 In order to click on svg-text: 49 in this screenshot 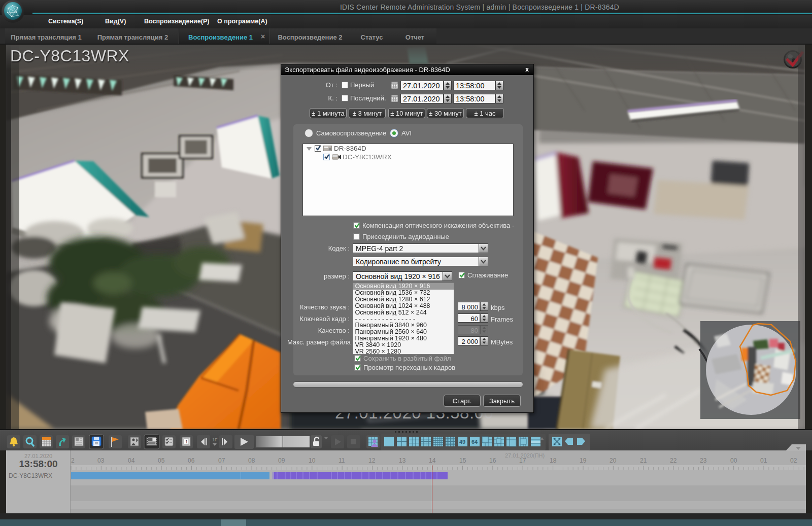, I will do `click(462, 442)`.